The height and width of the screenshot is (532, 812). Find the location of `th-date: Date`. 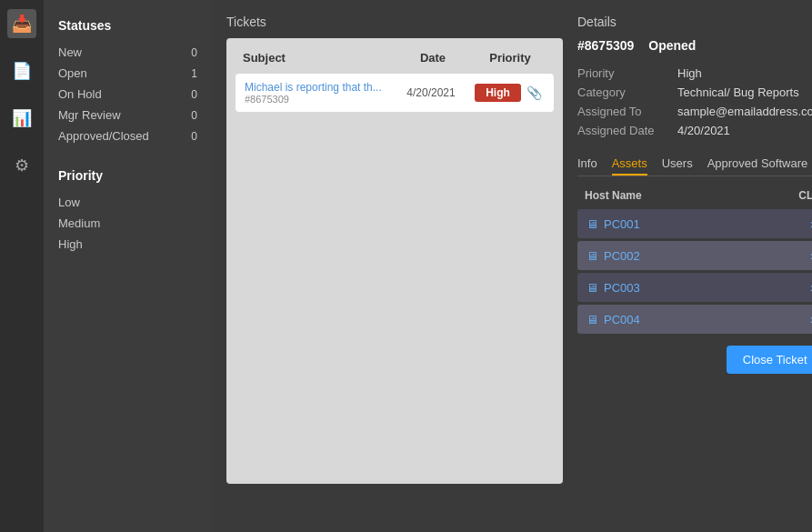

th-date: Date is located at coordinates (433, 58).